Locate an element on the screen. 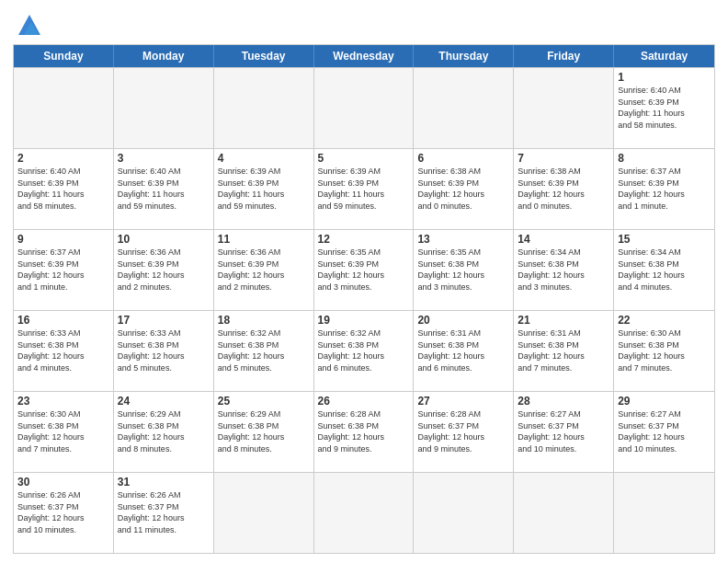  header-day-saturday: Saturday is located at coordinates (664, 56).